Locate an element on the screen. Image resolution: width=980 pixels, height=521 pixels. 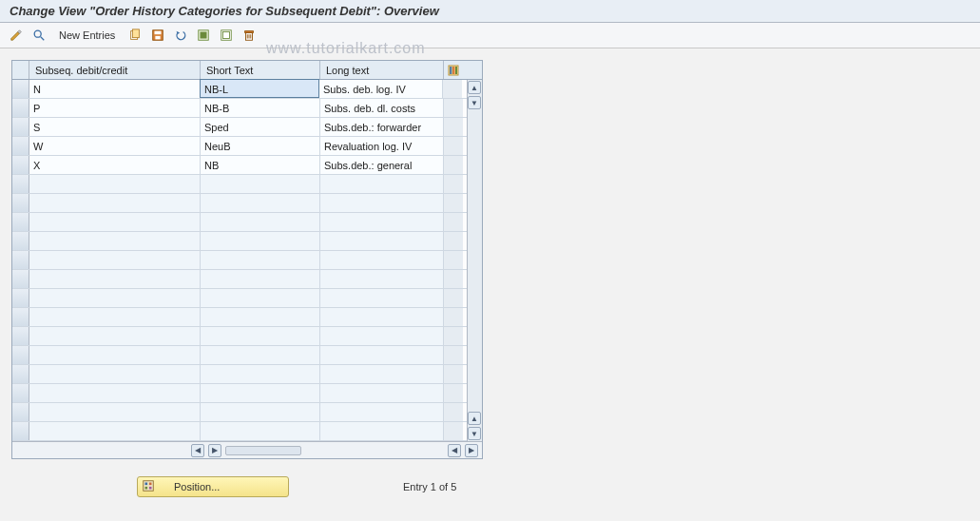
find-icon is located at coordinates (39, 35).